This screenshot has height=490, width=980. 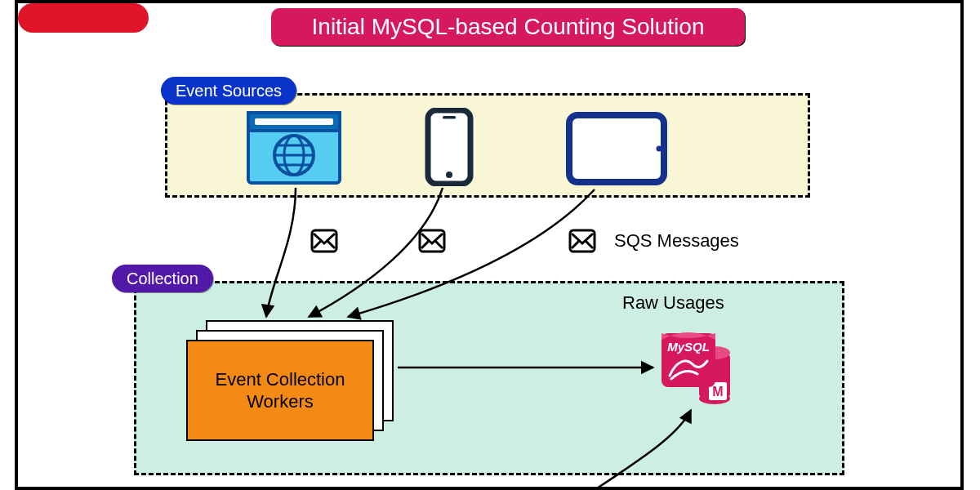 I want to click on browser-icon, so click(x=294, y=148).